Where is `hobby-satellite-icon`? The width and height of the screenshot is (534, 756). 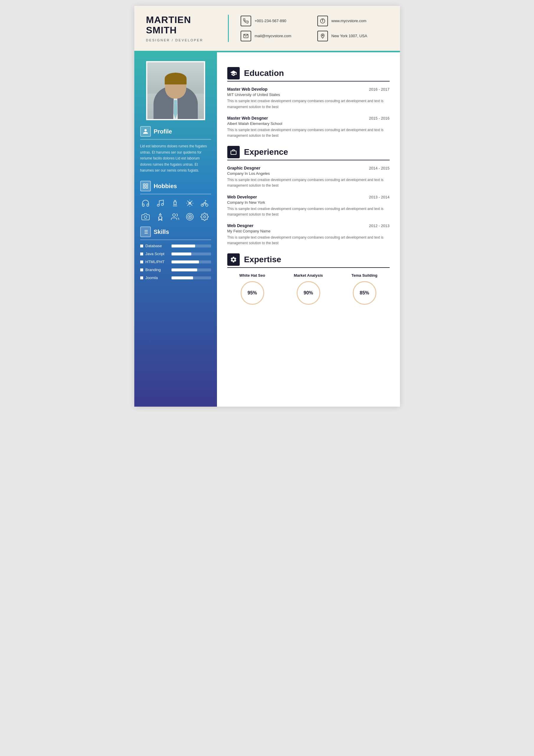
hobby-satellite-icon is located at coordinates (190, 203).